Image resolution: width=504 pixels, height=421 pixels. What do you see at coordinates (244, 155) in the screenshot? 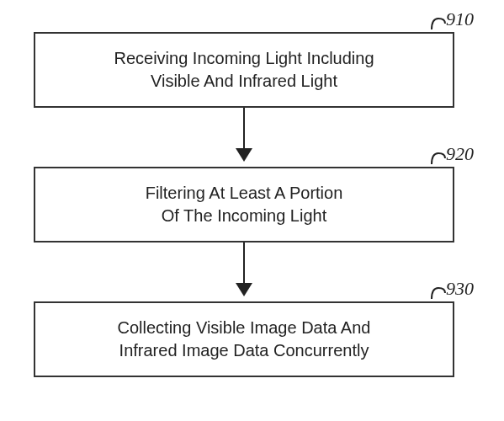
I see `arrow-1-head` at bounding box center [244, 155].